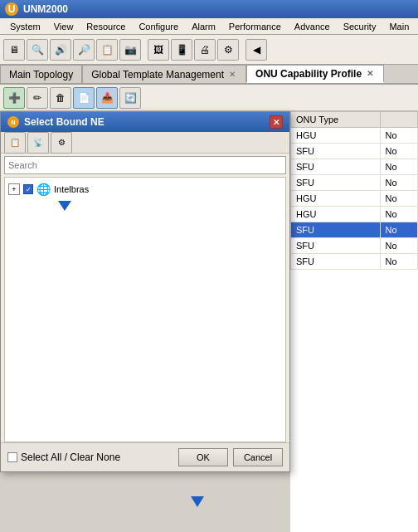 This screenshot has height=532, width=418. Describe the element at coordinates (354, 191) in the screenshot. I see `onu-table: ONU Type HGUNoSFUNoSFUNoSFUNoHGUNoHGUNoS…` at that location.